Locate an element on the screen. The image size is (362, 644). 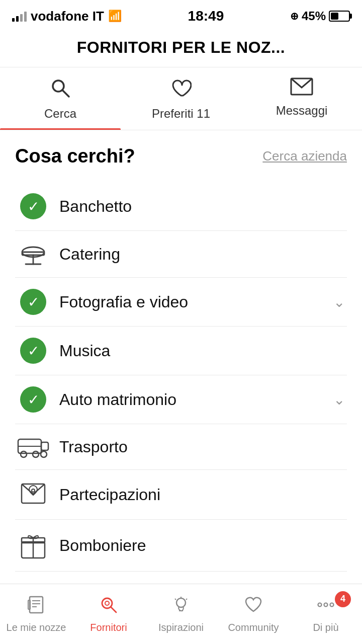
tab-messaggi-label: Messaggi is located at coordinates (302, 111).